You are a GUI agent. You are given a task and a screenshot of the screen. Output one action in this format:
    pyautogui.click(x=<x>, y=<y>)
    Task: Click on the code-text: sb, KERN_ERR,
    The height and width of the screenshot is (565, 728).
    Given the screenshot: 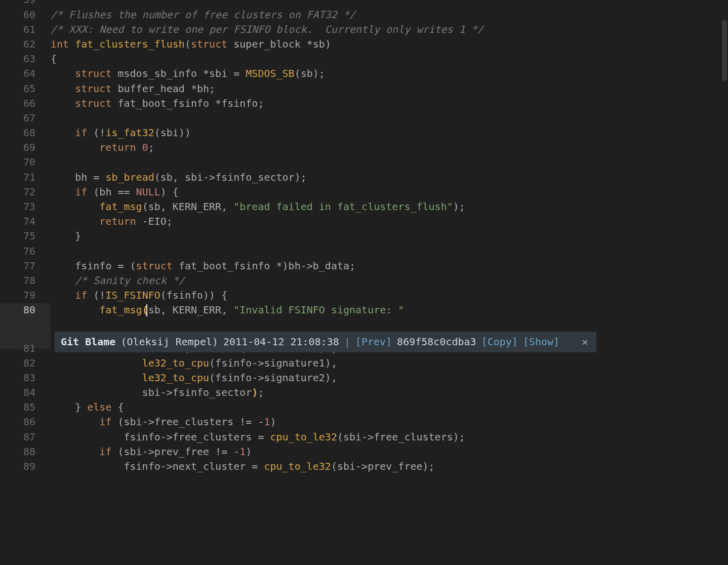 What is the action you would take?
    pyautogui.click(x=191, y=310)
    